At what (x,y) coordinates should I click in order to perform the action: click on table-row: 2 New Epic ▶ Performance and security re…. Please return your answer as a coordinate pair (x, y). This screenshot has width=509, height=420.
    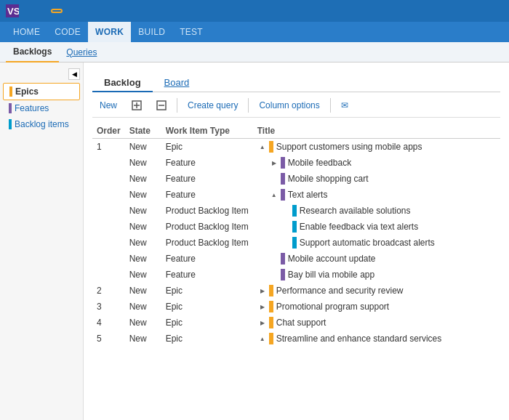
    Looking at the image, I should click on (297, 291).